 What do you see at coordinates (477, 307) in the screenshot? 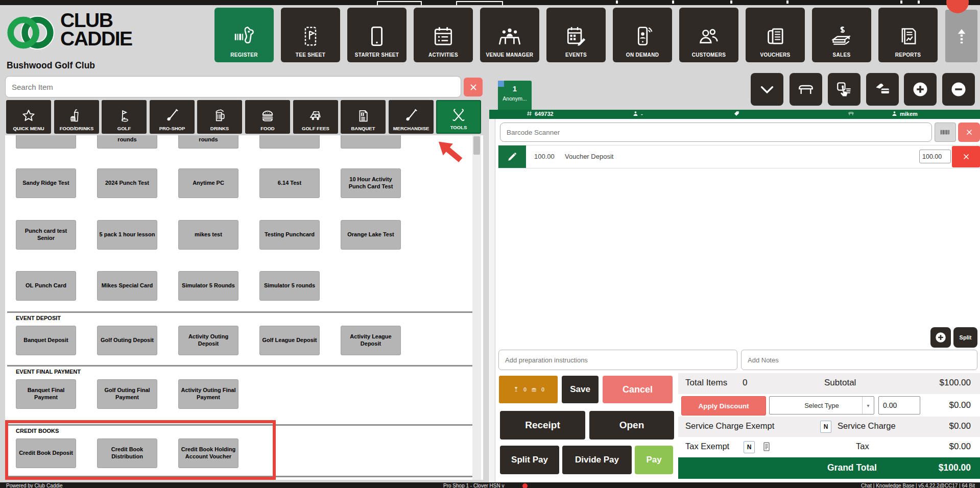
I see `left-panel-scrollbar` at bounding box center [477, 307].